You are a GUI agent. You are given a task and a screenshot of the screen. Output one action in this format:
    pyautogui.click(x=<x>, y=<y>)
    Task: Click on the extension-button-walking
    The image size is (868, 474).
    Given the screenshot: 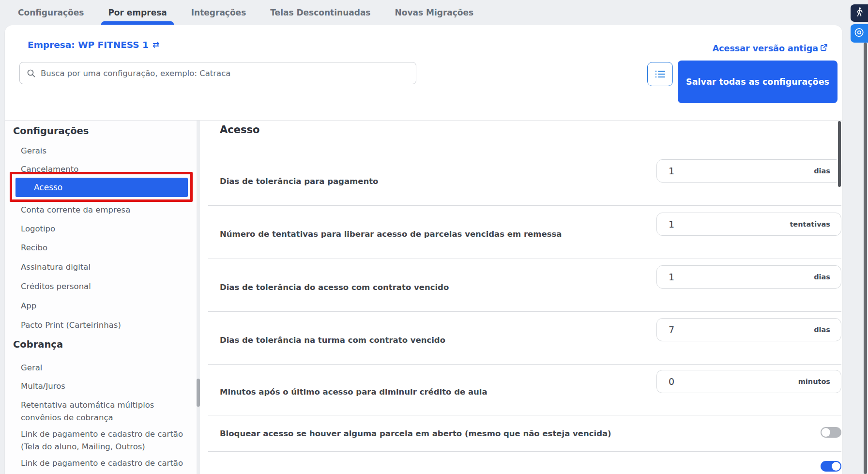 What is the action you would take?
    pyautogui.click(x=859, y=13)
    